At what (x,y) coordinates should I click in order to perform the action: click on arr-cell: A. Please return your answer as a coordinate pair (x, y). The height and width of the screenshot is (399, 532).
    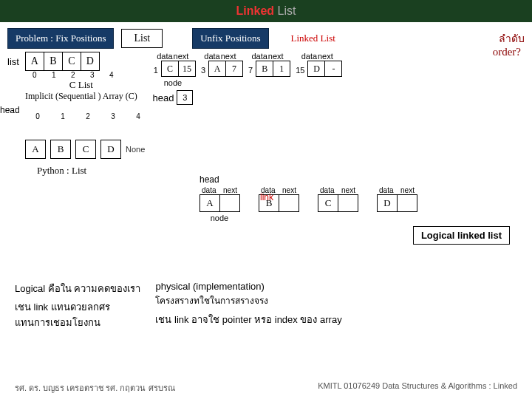
    Looking at the image, I should click on (35, 61).